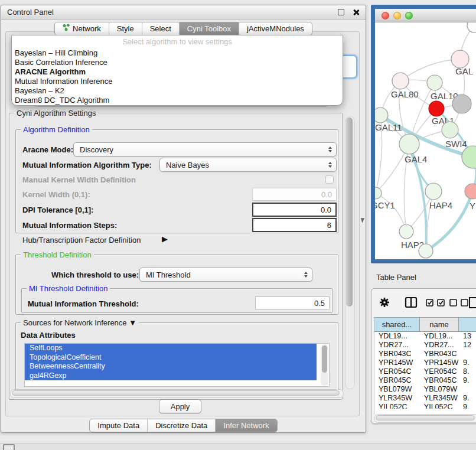 This screenshot has width=476, height=450. What do you see at coordinates (409, 144) in the screenshot?
I see `network-node-gal4` at bounding box center [409, 144].